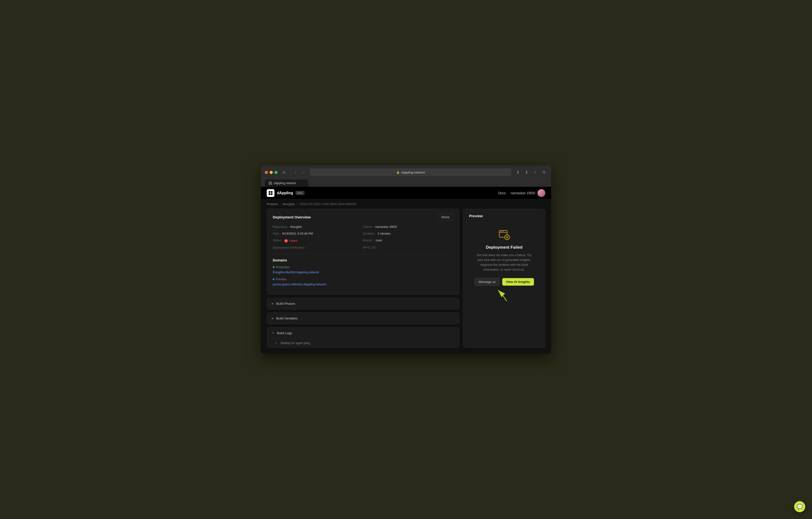 The width and height of the screenshot is (812, 519). Describe the element at coordinates (406, 281) in the screenshot. I see `main-layout: Deployment Overview Share Repository : t…` at that location.